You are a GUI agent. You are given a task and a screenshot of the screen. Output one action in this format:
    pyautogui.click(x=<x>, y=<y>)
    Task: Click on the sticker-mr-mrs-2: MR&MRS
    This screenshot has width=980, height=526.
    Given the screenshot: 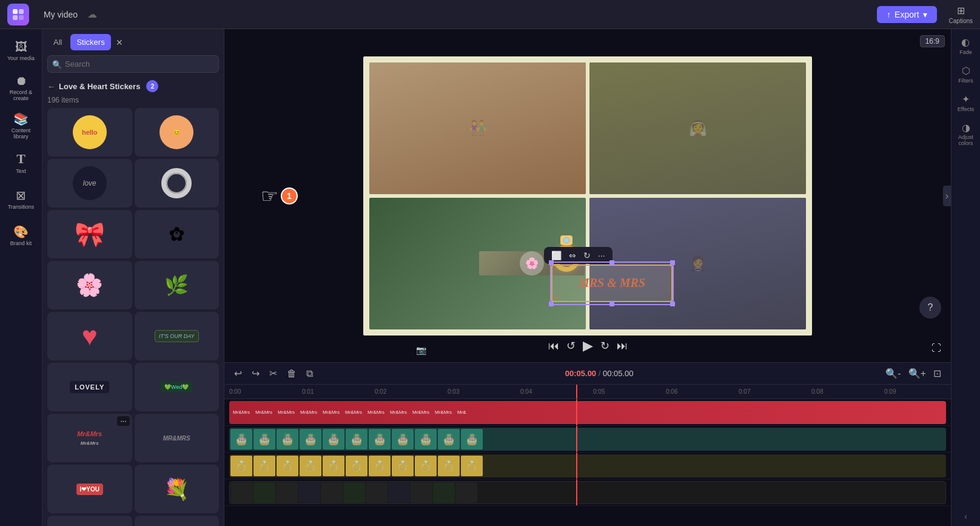 What is the action you would take?
    pyautogui.click(x=177, y=438)
    